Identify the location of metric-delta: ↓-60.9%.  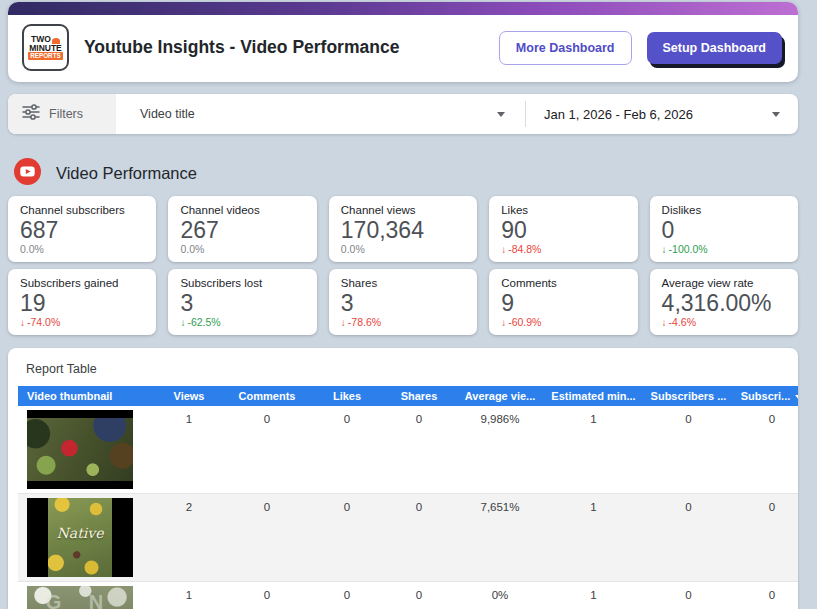
(563, 322).